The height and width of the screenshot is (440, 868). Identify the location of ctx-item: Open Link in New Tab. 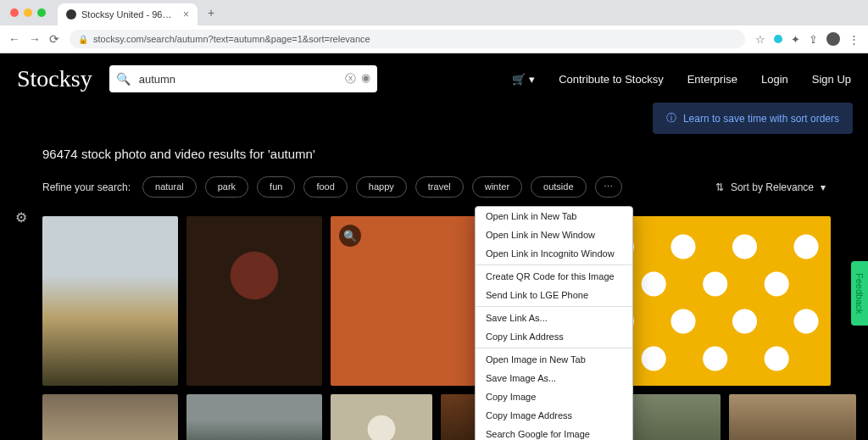
(554, 216).